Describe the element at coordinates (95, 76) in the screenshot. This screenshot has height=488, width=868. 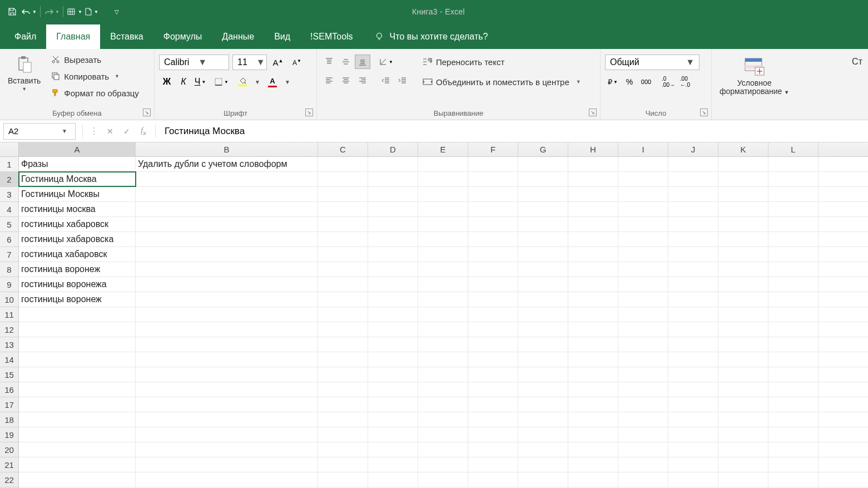
I see `copy-button: Копировать ▼` at that location.